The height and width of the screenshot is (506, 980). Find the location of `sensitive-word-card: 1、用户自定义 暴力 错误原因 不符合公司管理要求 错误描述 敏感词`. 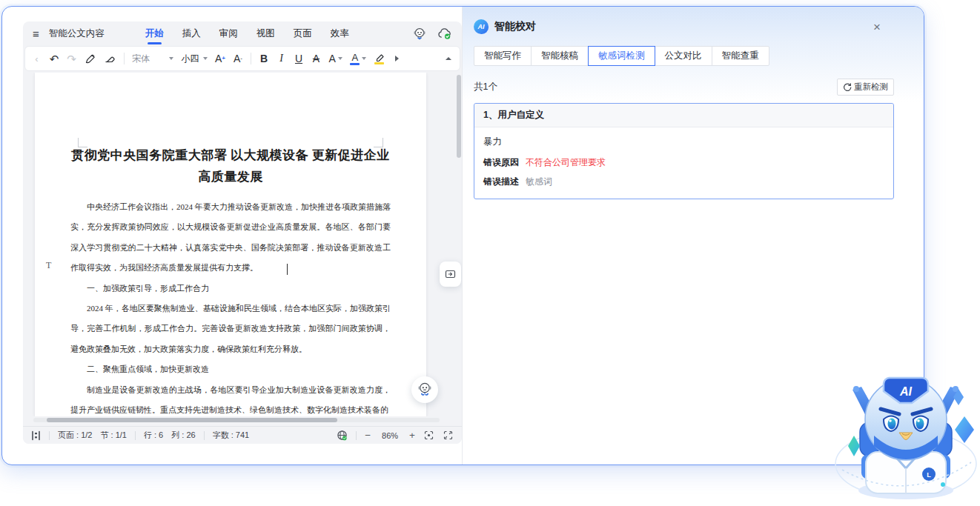

sensitive-word-card: 1、用户自定义 暴力 错误原因 不符合公司管理要求 错误描述 敏感词 is located at coordinates (683, 151).